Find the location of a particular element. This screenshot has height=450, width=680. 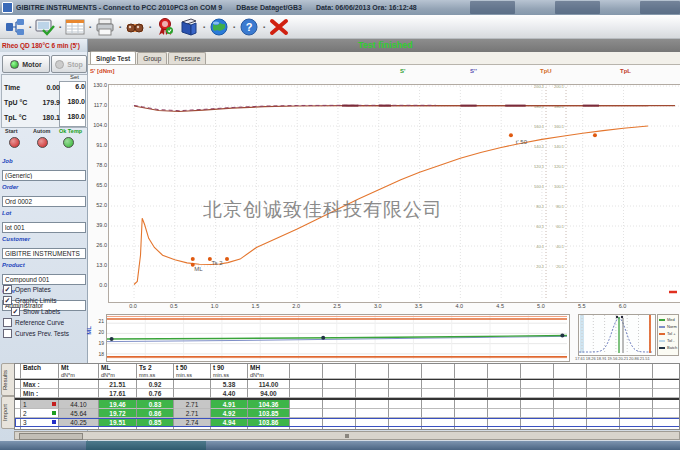

tab-single-test: Single Test is located at coordinates (113, 58).